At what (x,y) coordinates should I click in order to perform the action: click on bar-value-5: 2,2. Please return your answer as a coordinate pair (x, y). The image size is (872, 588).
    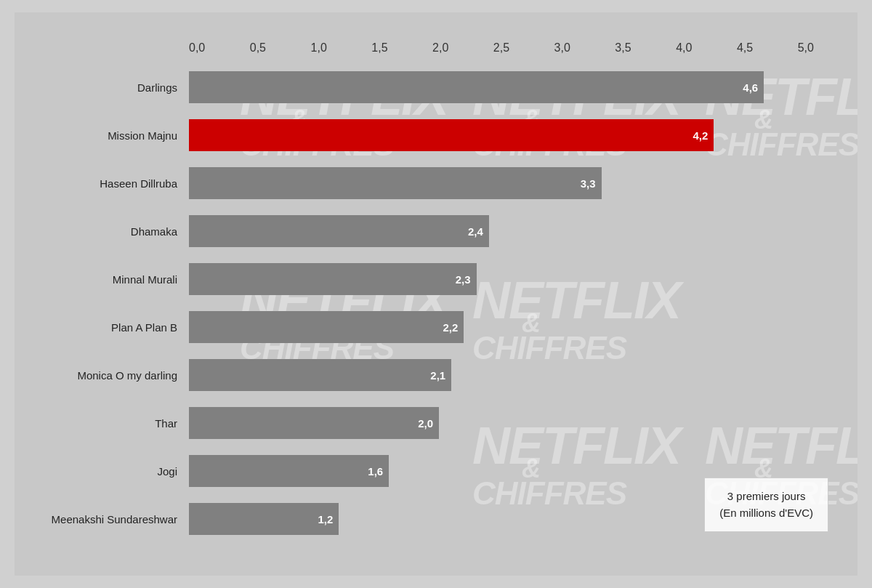
    Looking at the image, I should click on (453, 327).